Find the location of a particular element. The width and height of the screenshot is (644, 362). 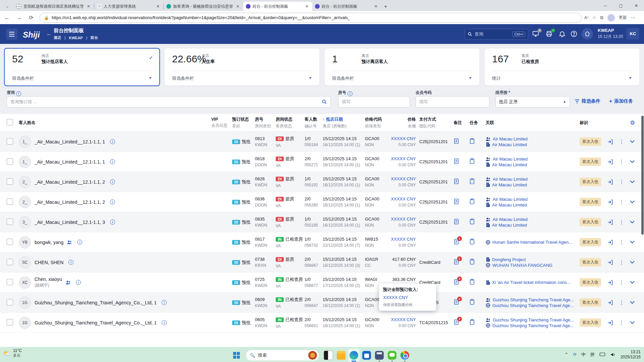

column-header: 关联 is located at coordinates (533, 123).